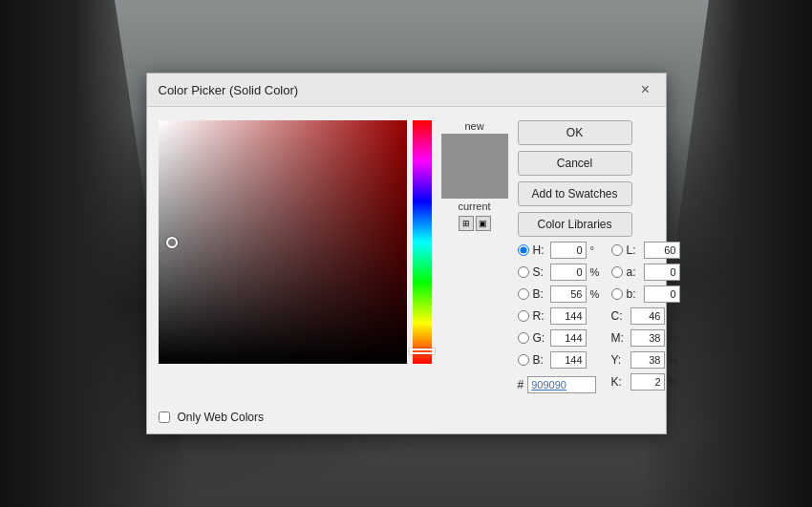 The image size is (812, 507). I want to click on h-label: H:, so click(540, 250).